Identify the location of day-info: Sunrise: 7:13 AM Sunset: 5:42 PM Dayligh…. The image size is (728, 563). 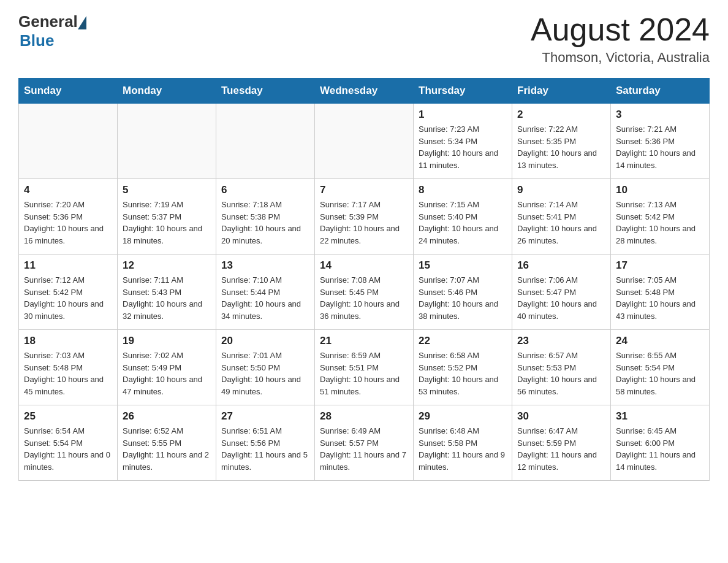
(660, 223).